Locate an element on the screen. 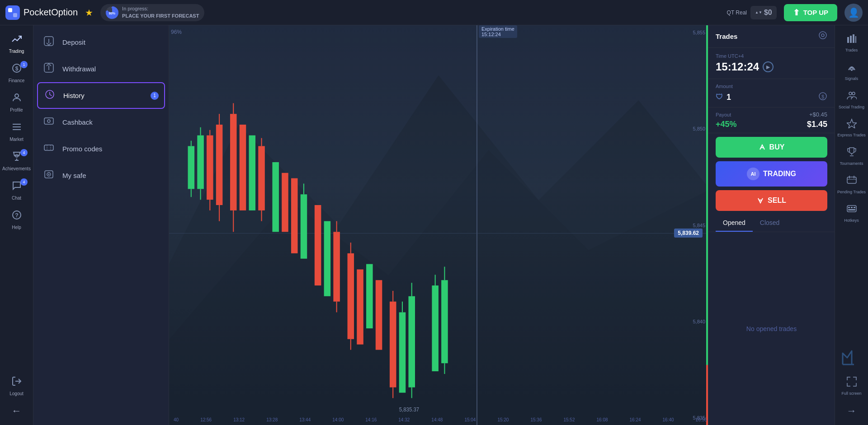 This screenshot has width=868, height=425. menu-item-promo: Promo codes is located at coordinates (101, 149).